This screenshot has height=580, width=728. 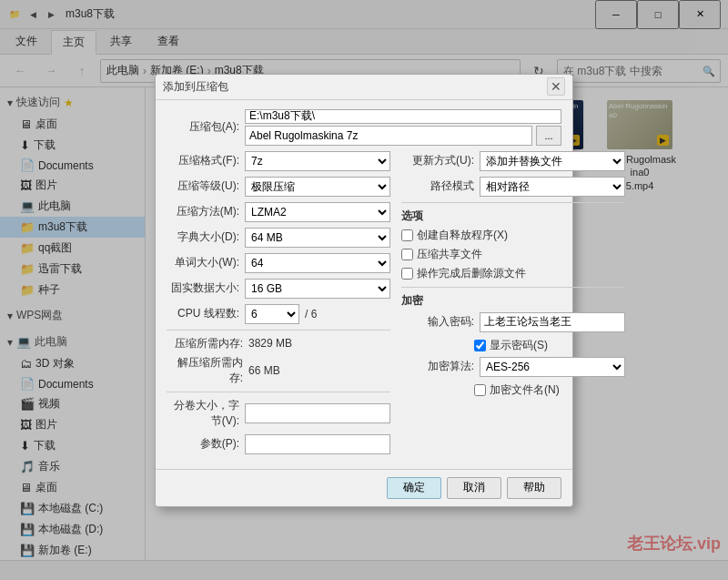 I want to click on cpu-slash: / 6, so click(x=311, y=314).